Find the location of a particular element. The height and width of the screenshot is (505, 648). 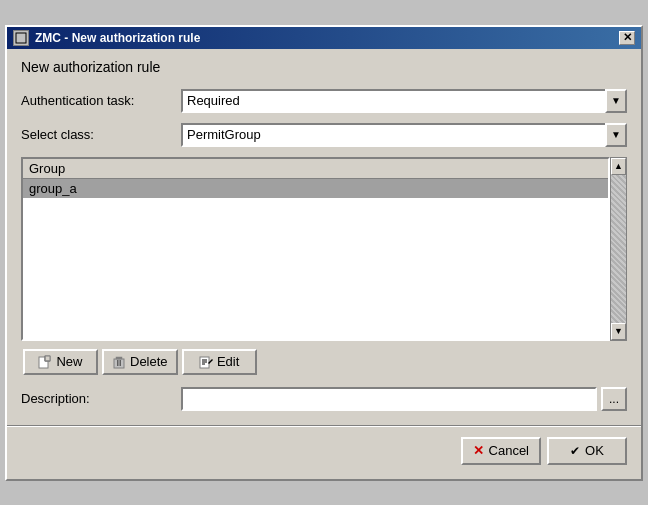

ok-icon: ✔ is located at coordinates (575, 451).